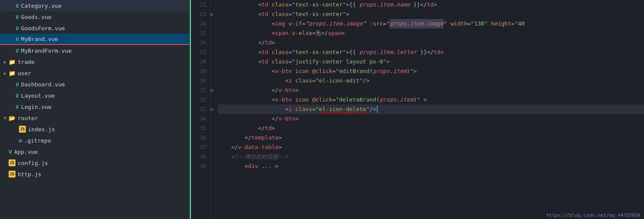 The image size is (644, 219). I want to click on code-line-27: <td class="text-xs-center">{{ props.item…, so click(431, 52).